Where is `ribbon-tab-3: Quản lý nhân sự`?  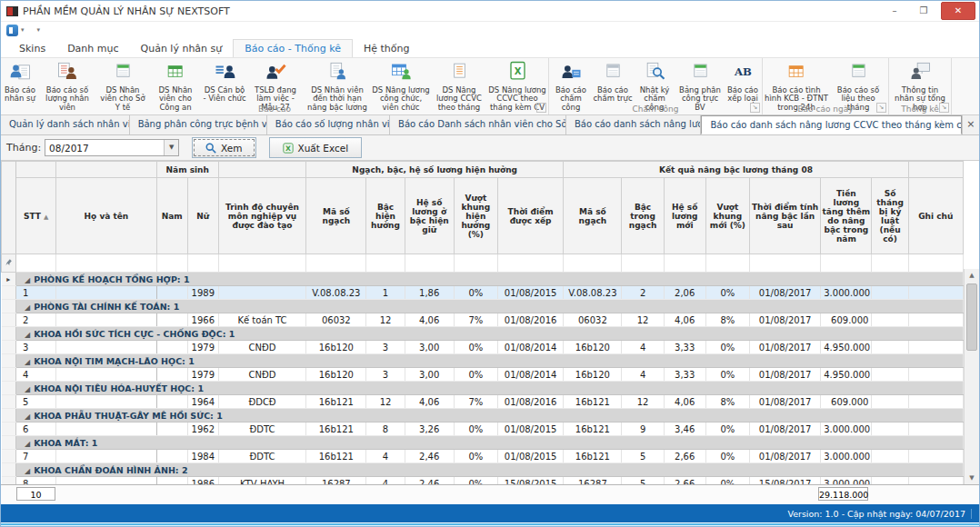 ribbon-tab-3: Quản lý nhân sự is located at coordinates (182, 49).